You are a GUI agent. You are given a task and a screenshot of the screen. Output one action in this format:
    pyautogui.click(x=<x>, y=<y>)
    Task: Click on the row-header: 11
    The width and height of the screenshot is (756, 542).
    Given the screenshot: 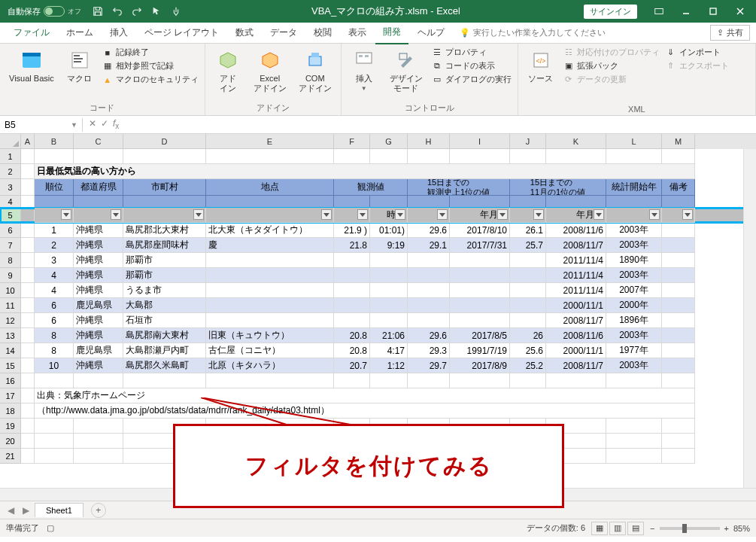 What is the action you would take?
    pyautogui.click(x=11, y=306)
    